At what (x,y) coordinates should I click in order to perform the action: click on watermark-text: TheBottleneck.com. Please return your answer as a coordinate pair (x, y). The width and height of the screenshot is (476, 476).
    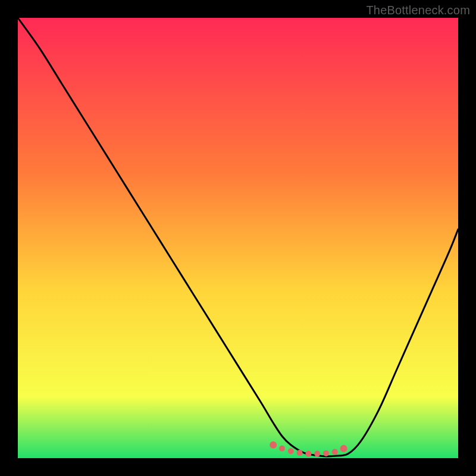
    Looking at the image, I should click on (418, 11).